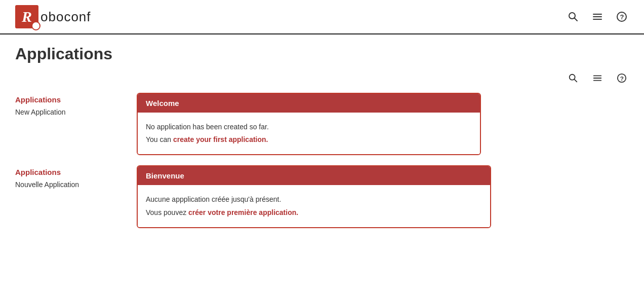 This screenshot has height=289, width=644. What do you see at coordinates (597, 17) in the screenshot?
I see `top-icons: ?` at bounding box center [597, 17].